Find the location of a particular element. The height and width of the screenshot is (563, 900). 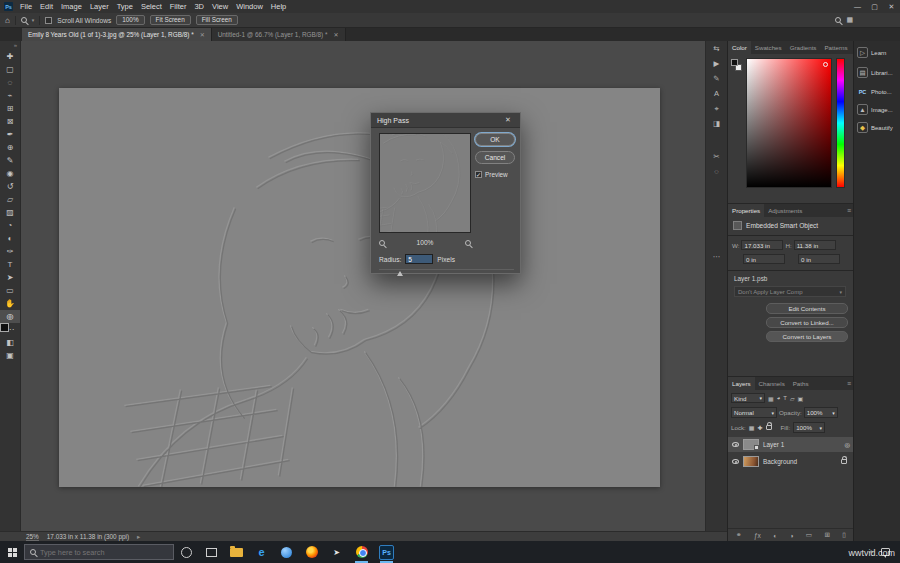

actions-panel-icon: ▶ is located at coordinates (716, 64).